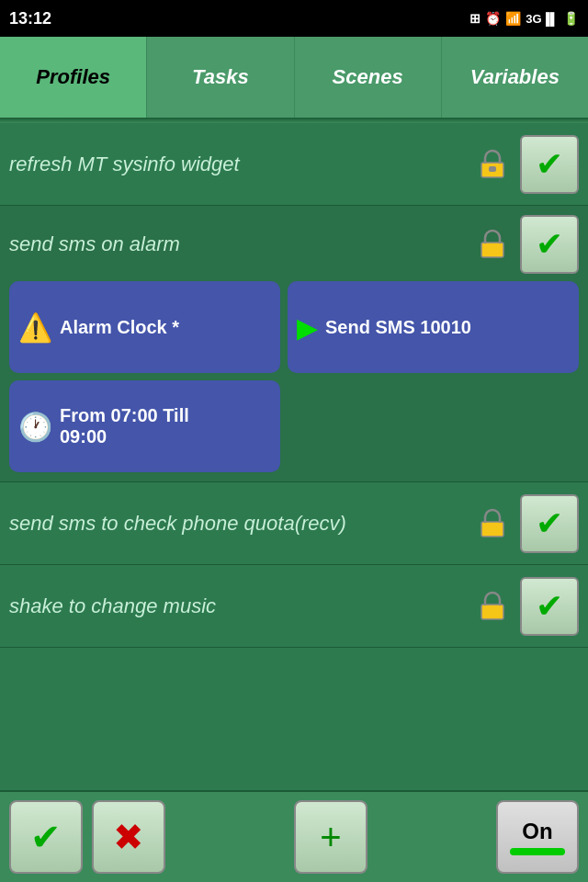  I want to click on trigger-box: ⚠️ Alarm Clock *, so click(145, 327).